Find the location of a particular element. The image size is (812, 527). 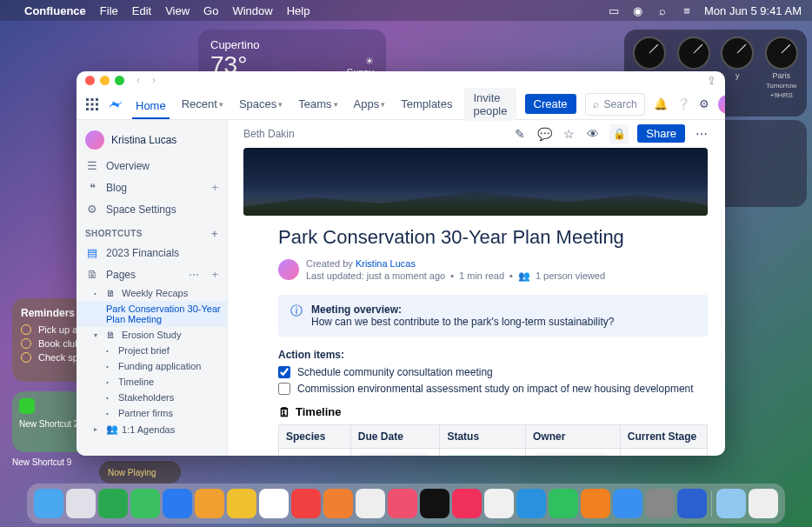

date-lozenge: June 21, 2023 is located at coordinates (394, 454).